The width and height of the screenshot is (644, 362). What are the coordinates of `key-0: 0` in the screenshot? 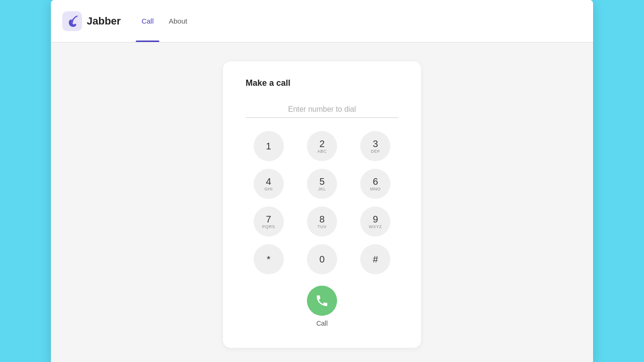 It's located at (322, 259).